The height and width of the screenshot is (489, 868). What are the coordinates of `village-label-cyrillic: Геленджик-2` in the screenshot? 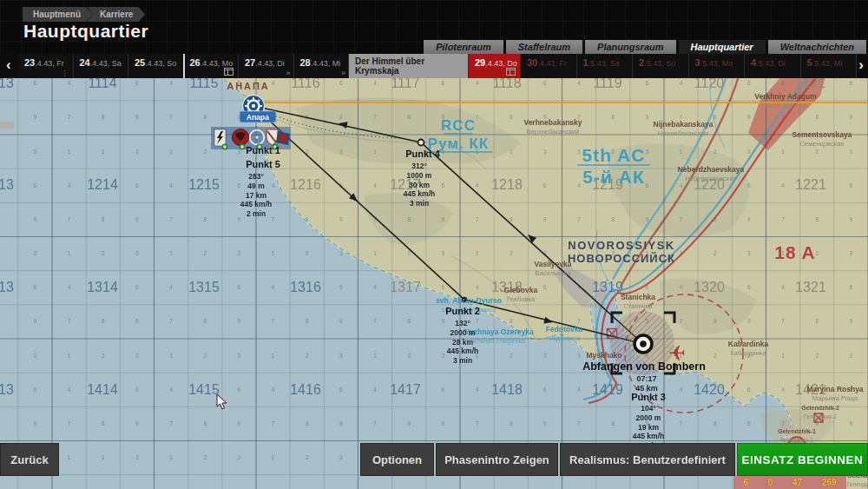 It's located at (820, 417).